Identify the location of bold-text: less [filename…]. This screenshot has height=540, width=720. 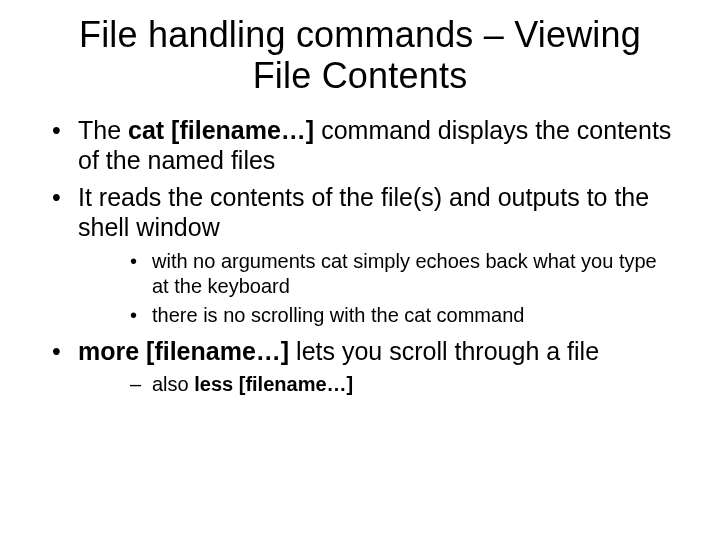
(274, 384).